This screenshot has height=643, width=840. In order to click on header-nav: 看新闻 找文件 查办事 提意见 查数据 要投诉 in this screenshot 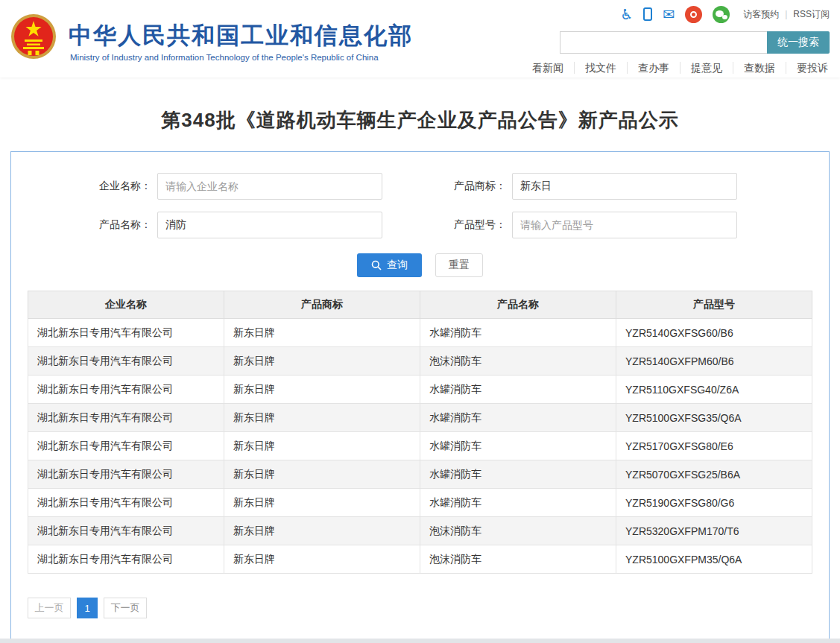, I will do `click(606, 68)`.